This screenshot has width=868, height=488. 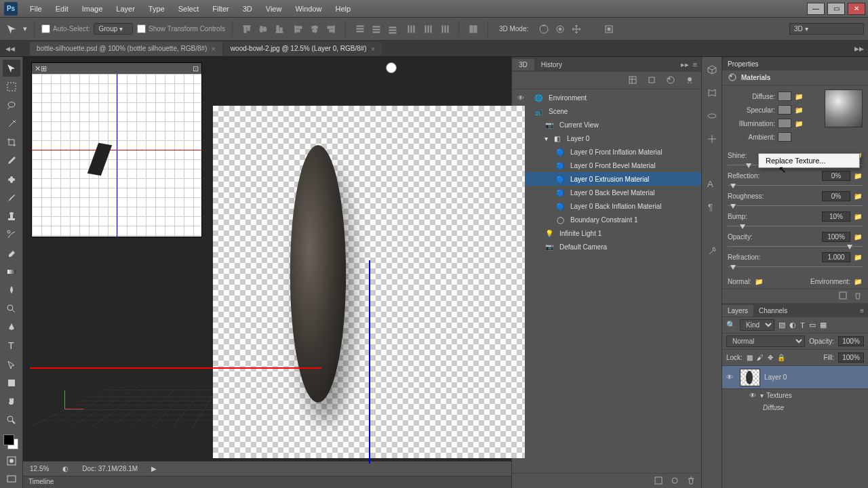 I want to click on tree-row: 👁🔵Layer 0 Back Bevel Material, so click(x=606, y=192).